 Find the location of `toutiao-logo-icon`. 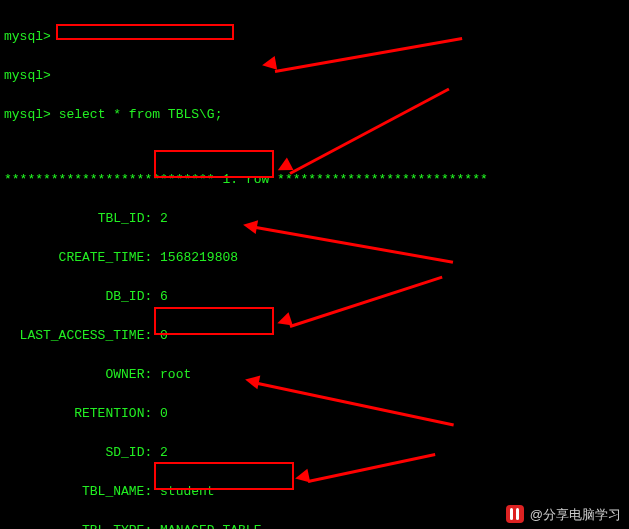

toutiao-logo-icon is located at coordinates (515, 514).